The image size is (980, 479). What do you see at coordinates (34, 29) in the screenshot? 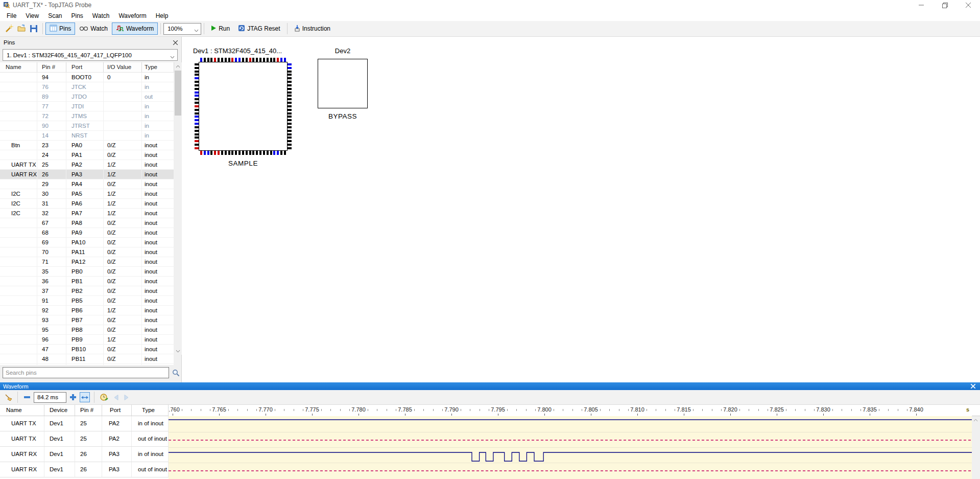
I see `save-icon` at bounding box center [34, 29].